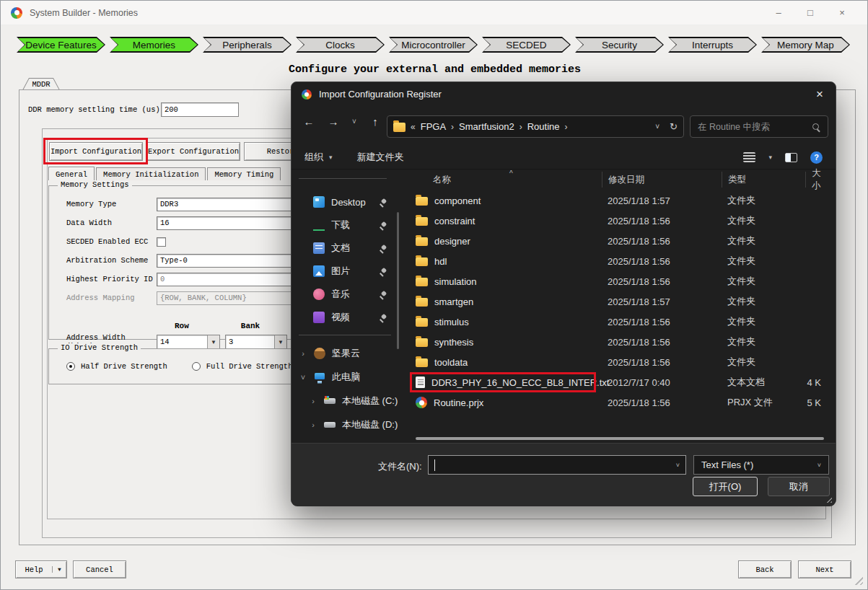 The image size is (868, 590). Describe the element at coordinates (759, 127) in the screenshot. I see `search-box` at that location.